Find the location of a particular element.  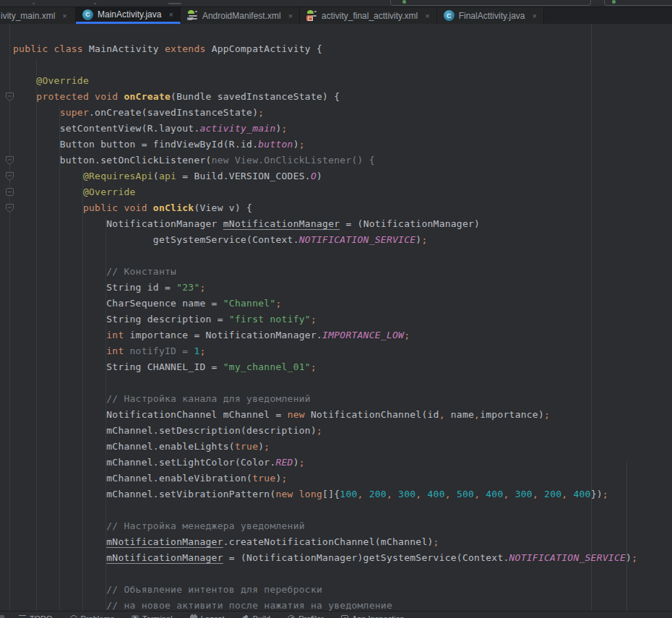

code-line: setContentView(R.layout.activity_main); is located at coordinates (325, 129).